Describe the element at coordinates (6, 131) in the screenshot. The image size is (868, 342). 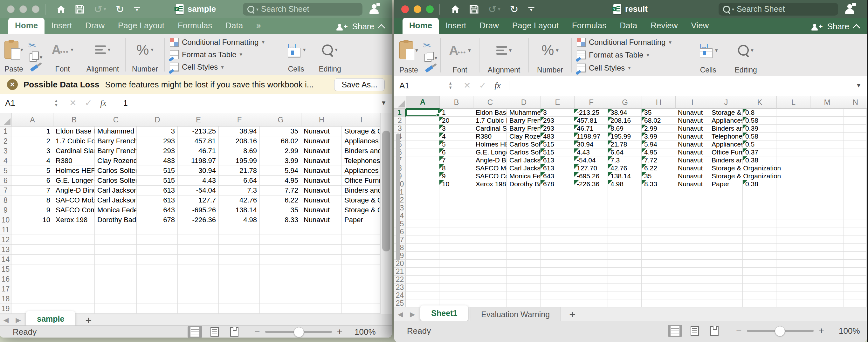
I see `row-header-1: 1` at that location.